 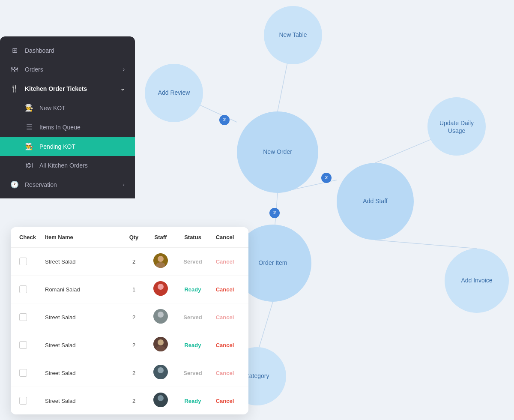 What do you see at coordinates (174, 93) in the screenshot?
I see `svg-text: Add Review` at bounding box center [174, 93].